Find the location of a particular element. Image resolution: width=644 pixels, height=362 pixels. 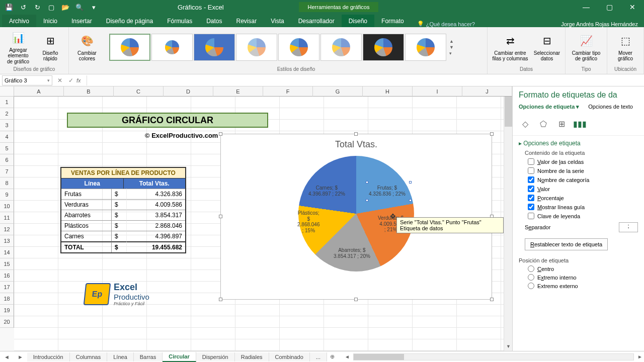

label-options-icon: ▮▮▮ is located at coordinates (580, 124).